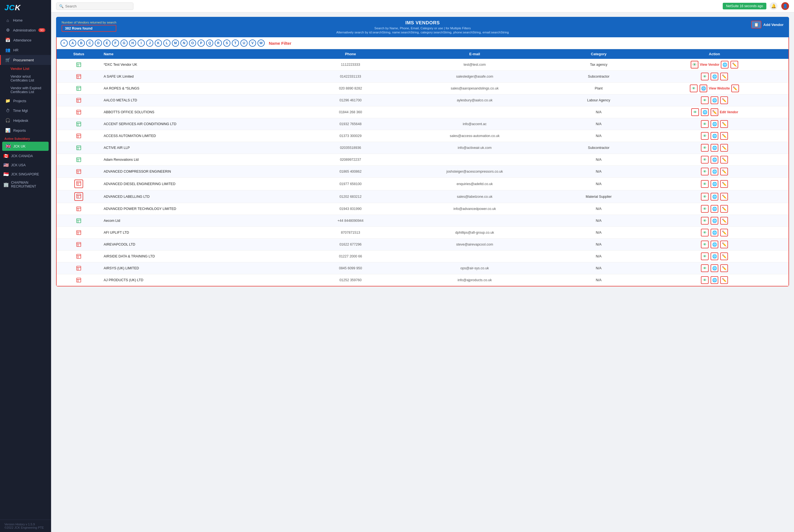 The width and height of the screenshot is (794, 532). What do you see at coordinates (90, 43) in the screenshot?
I see `alpha-btn-C: C` at bounding box center [90, 43].